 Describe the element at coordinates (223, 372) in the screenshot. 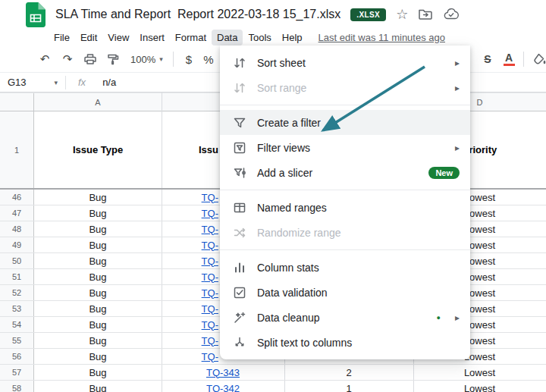

I see `cell-issue-key: TQ-343` at that location.